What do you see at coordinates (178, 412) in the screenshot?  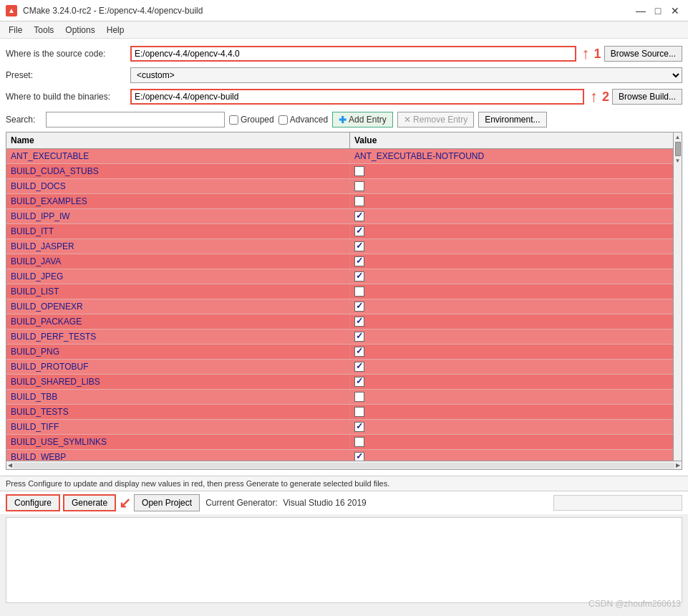 I see `cell-name: BUILD_TESTS` at bounding box center [178, 412].